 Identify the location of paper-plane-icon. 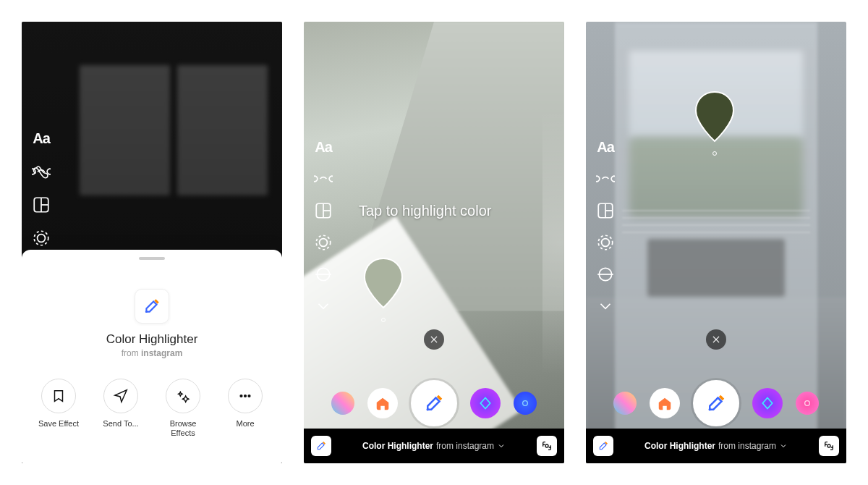
(121, 396).